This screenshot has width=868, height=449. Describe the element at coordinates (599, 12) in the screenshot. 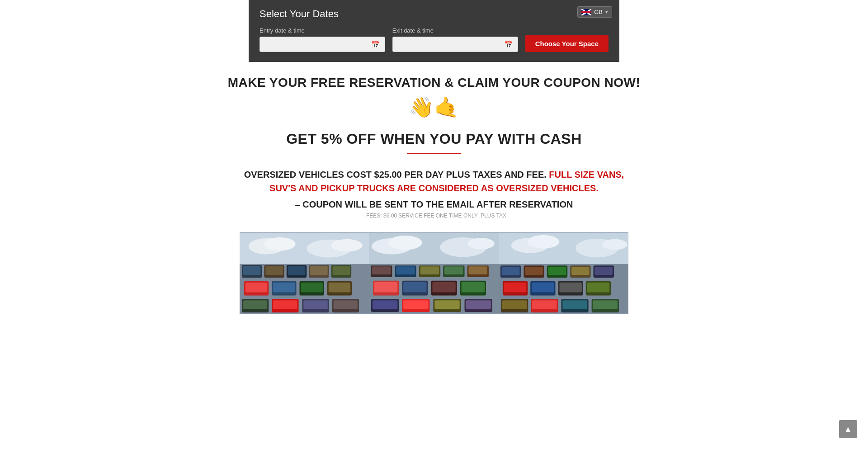

I see `lang-label: GB` at that location.